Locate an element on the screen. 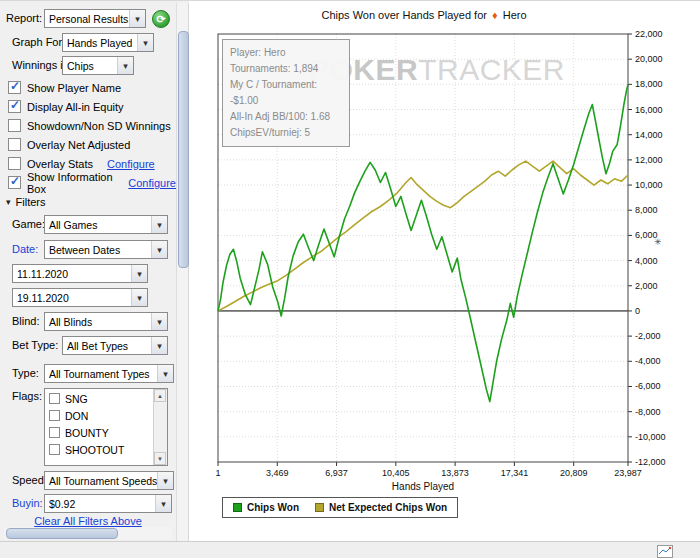  chart-title: Chips Won over Hands Played for ♦ Hero is located at coordinates (424, 15).